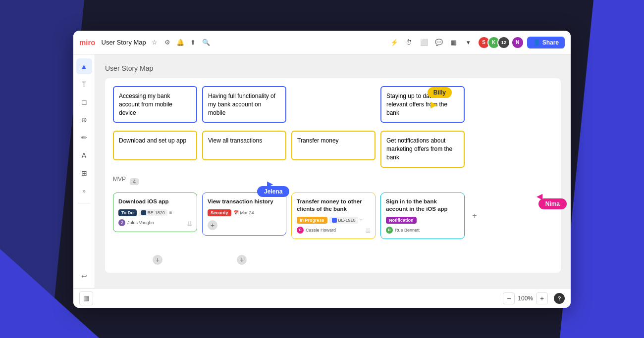 The height and width of the screenshot is (338, 644). I want to click on task-card-title: Transfer money to other clients of the b…, so click(333, 205).